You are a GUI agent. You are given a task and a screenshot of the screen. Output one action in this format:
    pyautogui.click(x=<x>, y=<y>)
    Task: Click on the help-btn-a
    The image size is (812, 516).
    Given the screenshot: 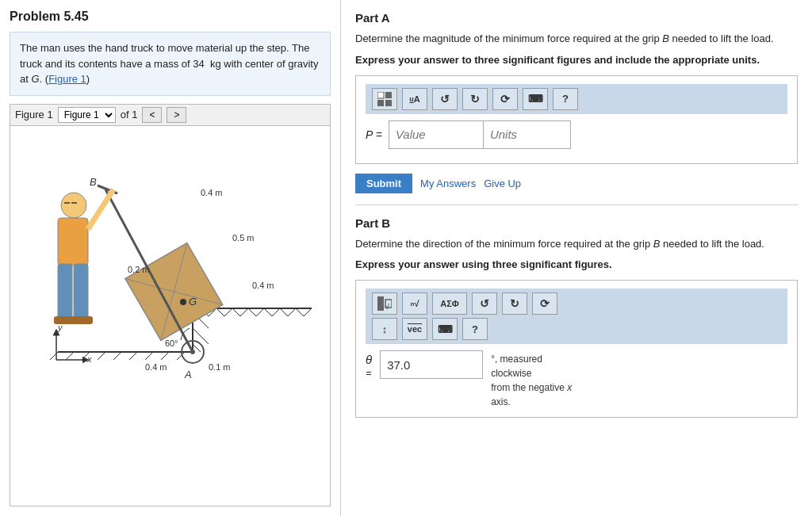 What is the action you would take?
    pyautogui.click(x=565, y=99)
    